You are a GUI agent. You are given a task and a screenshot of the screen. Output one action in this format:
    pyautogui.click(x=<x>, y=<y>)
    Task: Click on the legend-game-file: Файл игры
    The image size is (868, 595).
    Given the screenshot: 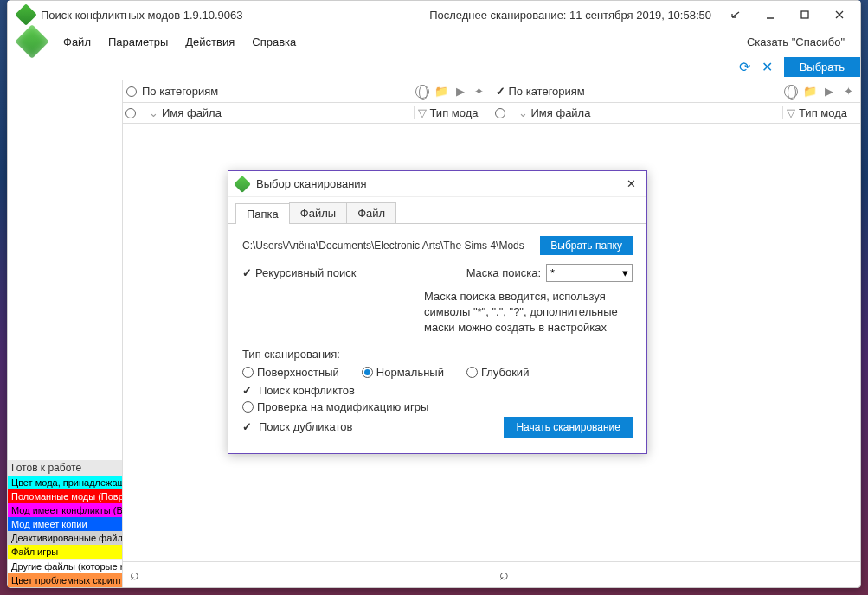 What is the action you would take?
    pyautogui.click(x=65, y=552)
    